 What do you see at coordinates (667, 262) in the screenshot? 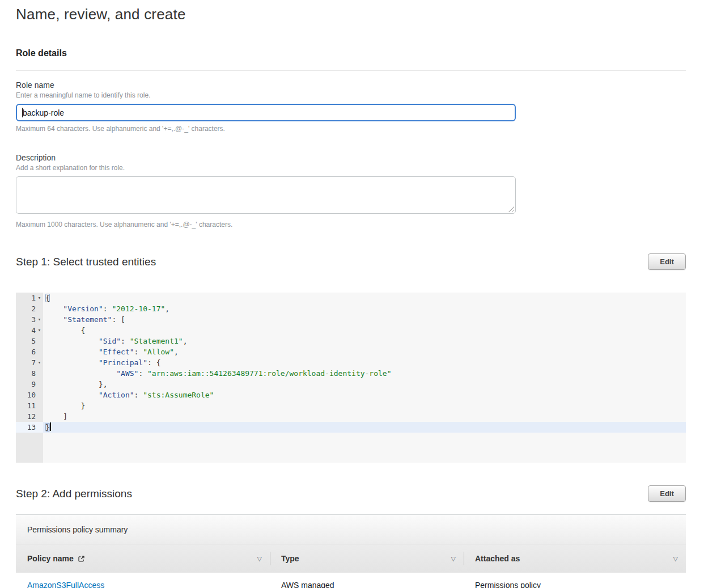
I see `step1-edit-button: Edit` at bounding box center [667, 262].